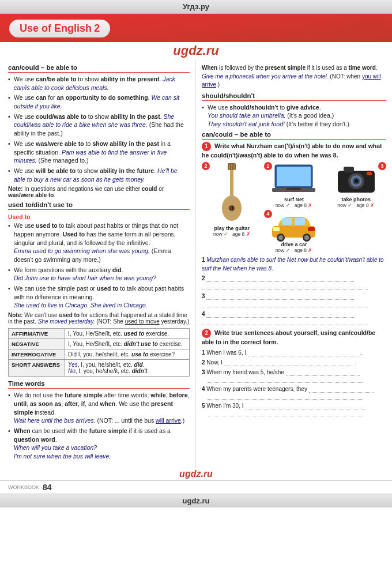 This screenshot has height=583, width=392. What do you see at coordinates (294, 245) in the screenshot?
I see `car-label: drive a car` at bounding box center [294, 245].